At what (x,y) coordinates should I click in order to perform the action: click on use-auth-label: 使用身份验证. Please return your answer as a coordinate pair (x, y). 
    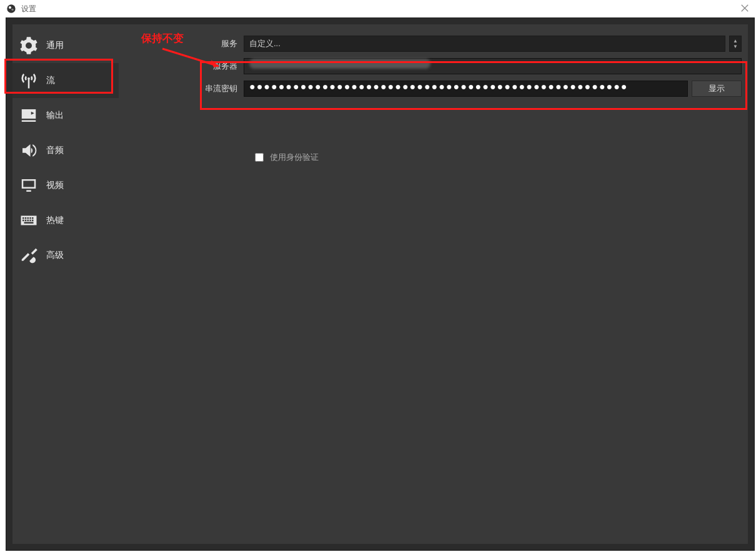
    Looking at the image, I should click on (294, 157).